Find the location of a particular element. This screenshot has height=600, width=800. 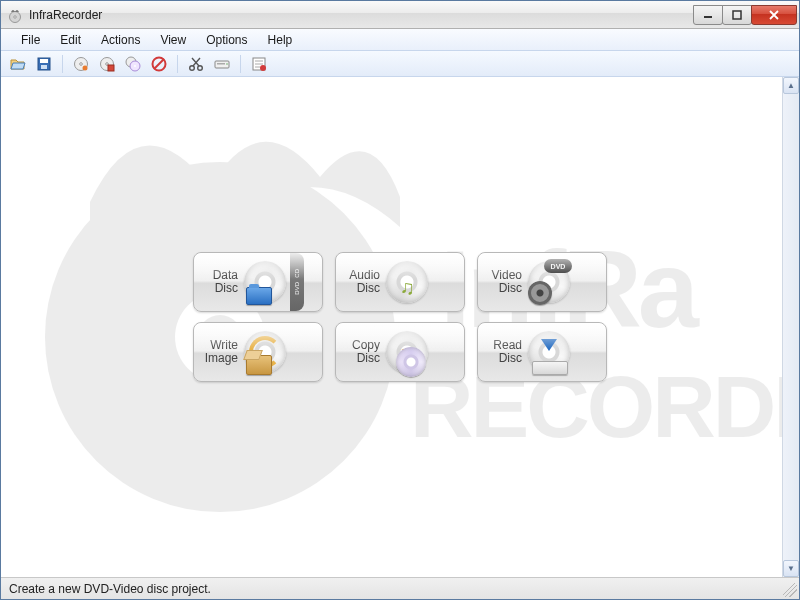

save-icon is located at coordinates (44, 64).